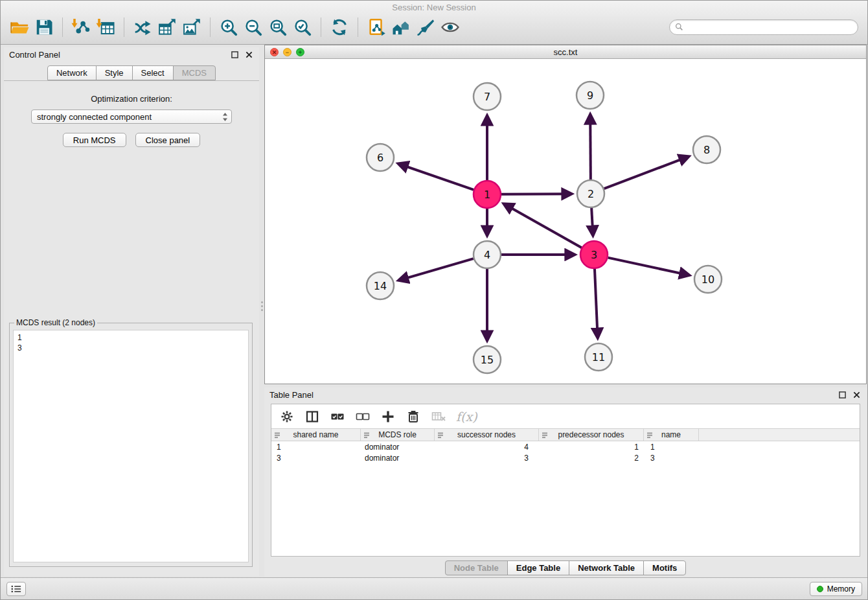 This screenshot has width=868, height=600. What do you see at coordinates (439, 417) in the screenshot?
I see `destroy-table-icon` at bounding box center [439, 417].